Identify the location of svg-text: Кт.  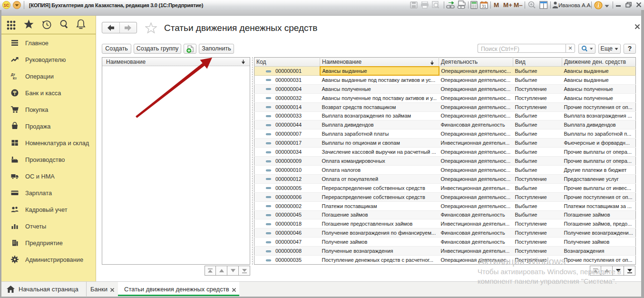
(15, 78).